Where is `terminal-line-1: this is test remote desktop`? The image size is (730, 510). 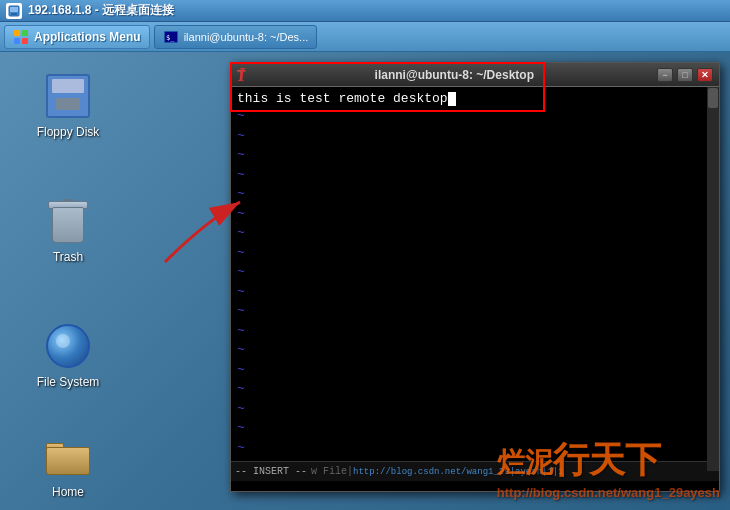
terminal-line-1: this is test remote desktop is located at coordinates (475, 98).